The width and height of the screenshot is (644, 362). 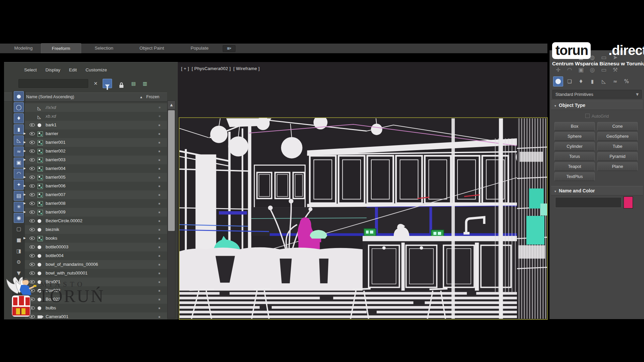 What do you see at coordinates (96, 256) in the screenshot?
I see `scene-object-row: bottle004▪` at bounding box center [96, 256].